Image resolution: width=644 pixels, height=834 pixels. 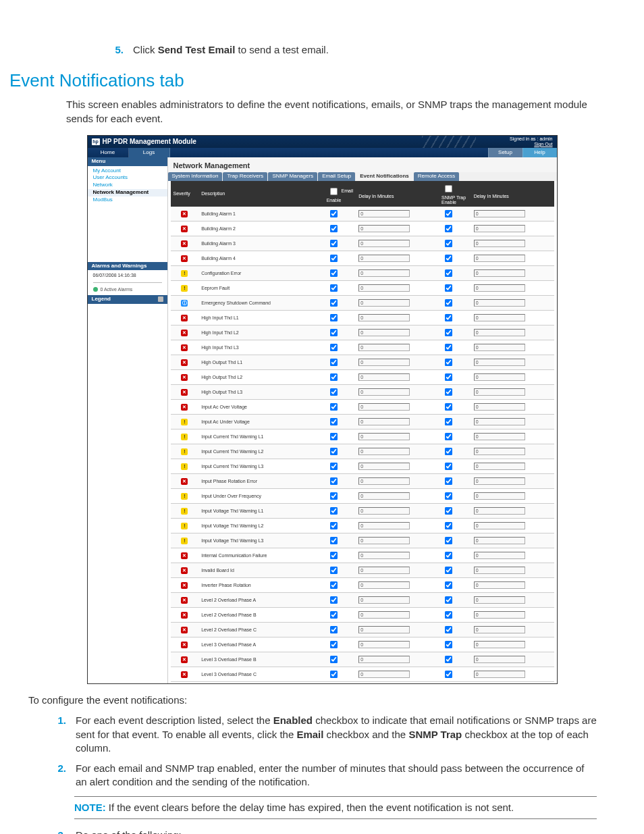 What do you see at coordinates (128, 193) in the screenshot?
I see `sidebar-item-network-mgmt: Network Management` at bounding box center [128, 193].